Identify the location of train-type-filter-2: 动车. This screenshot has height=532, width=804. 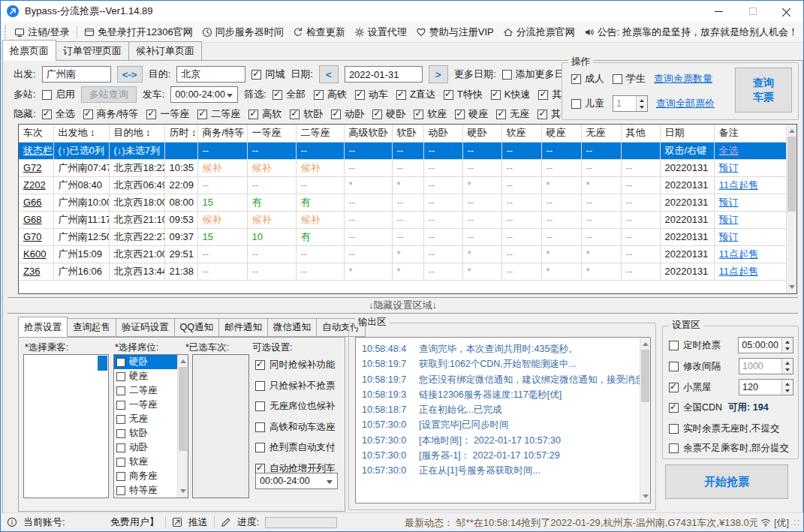
(372, 95).